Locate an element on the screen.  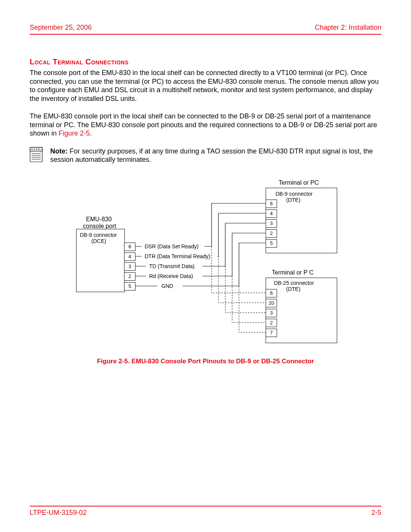
page-footer: LTPE-UM-3159-02 2-5 is located at coordinates (206, 511).